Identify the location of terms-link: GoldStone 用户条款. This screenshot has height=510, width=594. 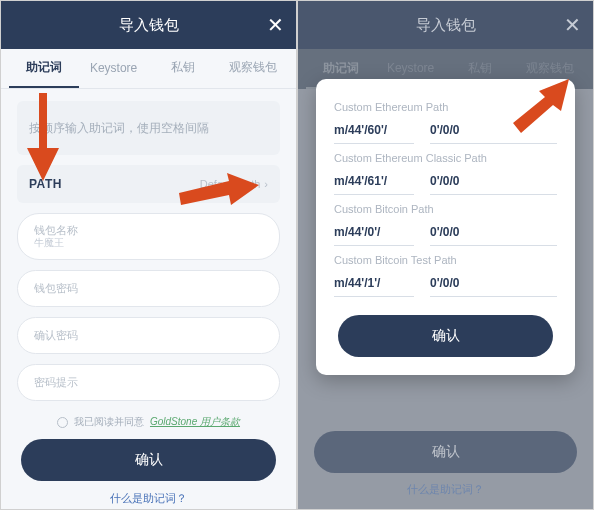
(195, 422).